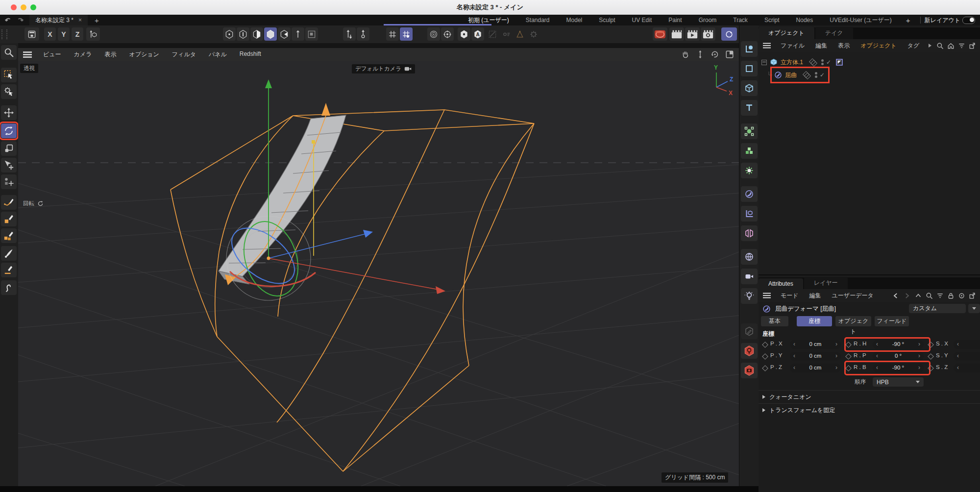  I want to click on close-tab-icon: ×, so click(80, 20).